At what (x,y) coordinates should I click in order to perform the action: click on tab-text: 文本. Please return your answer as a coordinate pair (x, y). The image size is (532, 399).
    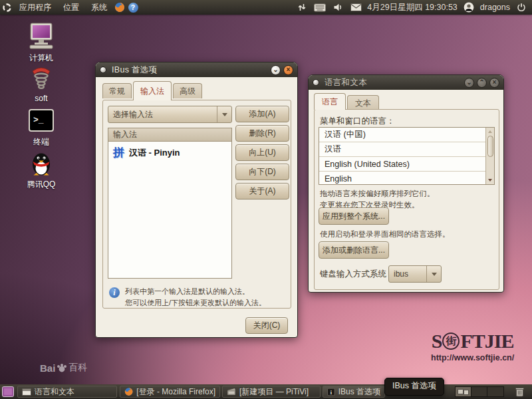
    Looking at the image, I should click on (363, 102).